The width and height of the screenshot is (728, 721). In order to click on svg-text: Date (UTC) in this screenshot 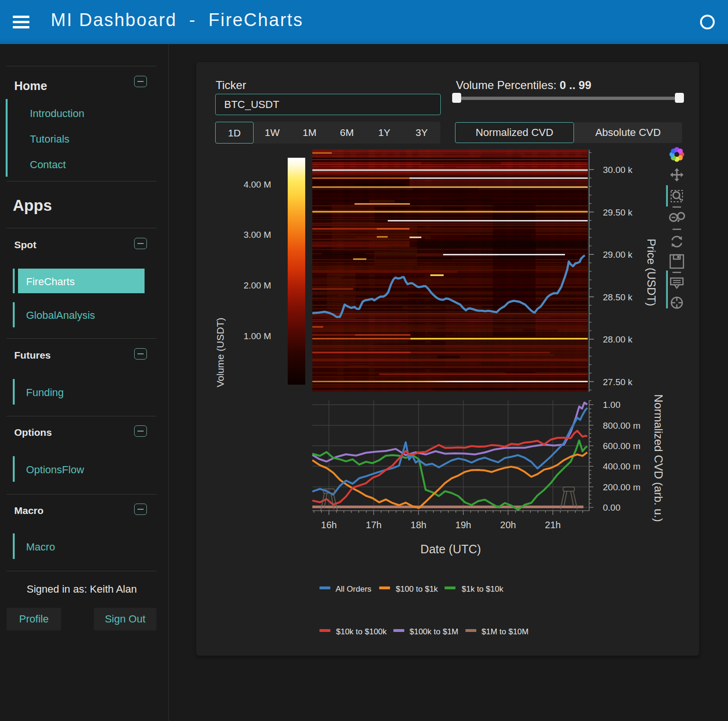, I will do `click(451, 549)`.